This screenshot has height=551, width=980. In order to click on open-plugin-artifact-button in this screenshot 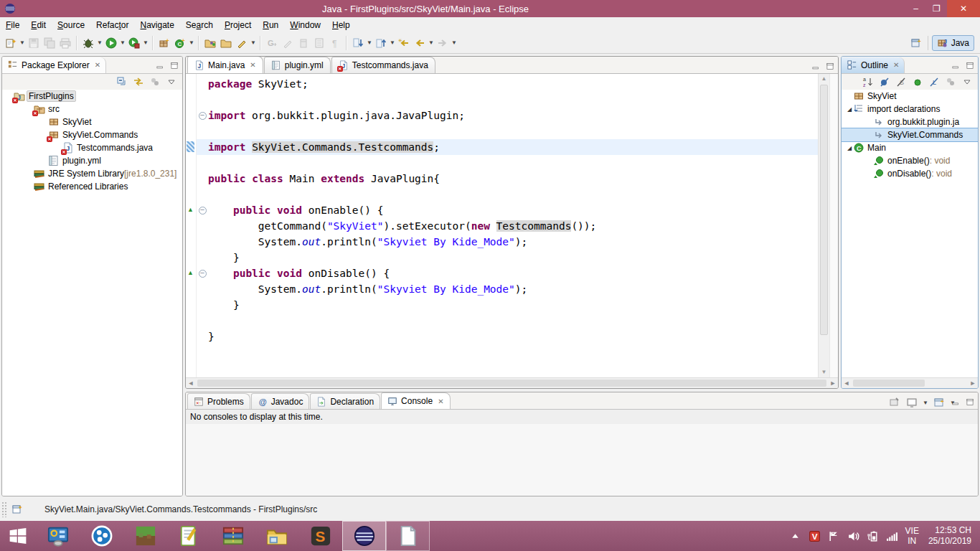, I will do `click(210, 43)`.